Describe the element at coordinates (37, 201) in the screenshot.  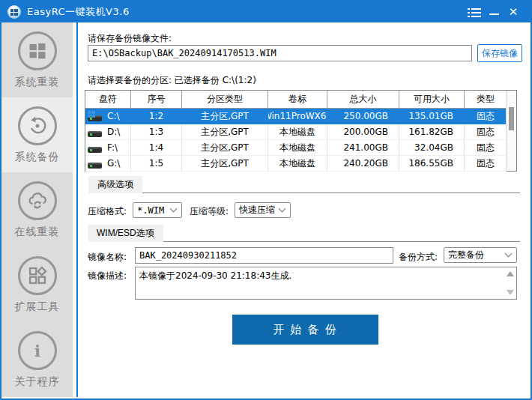
I see `cloud-refresh-icon` at that location.